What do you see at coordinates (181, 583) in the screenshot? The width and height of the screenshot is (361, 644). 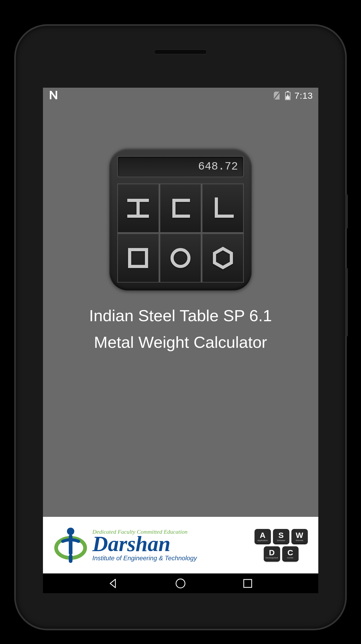 I see `android-nav-bar` at bounding box center [181, 583].